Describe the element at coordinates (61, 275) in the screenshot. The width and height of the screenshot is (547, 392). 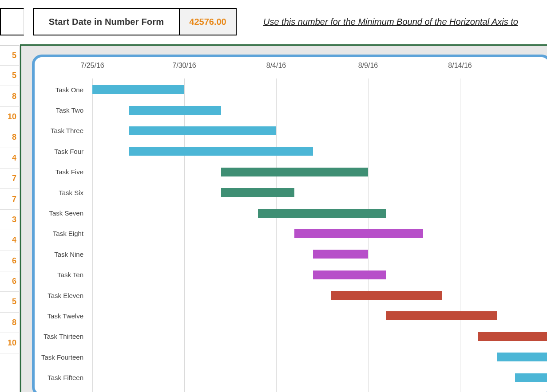
I see `task-label: Task Ten` at that location.